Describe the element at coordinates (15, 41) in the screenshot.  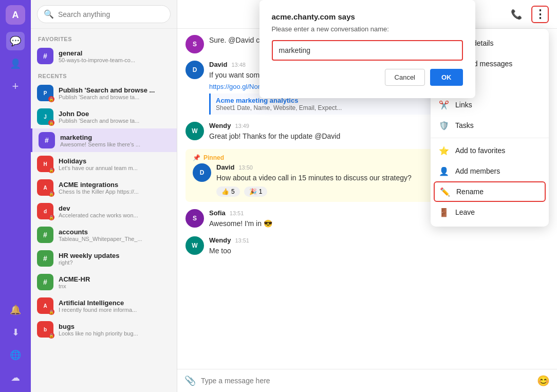
I see `chat-icon: 💬` at that location.